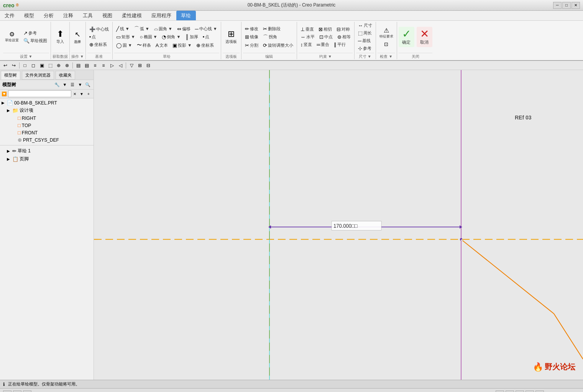  What do you see at coordinates (406, 37) in the screenshot?
I see `ok-button: ✓ 确定` at bounding box center [406, 37].